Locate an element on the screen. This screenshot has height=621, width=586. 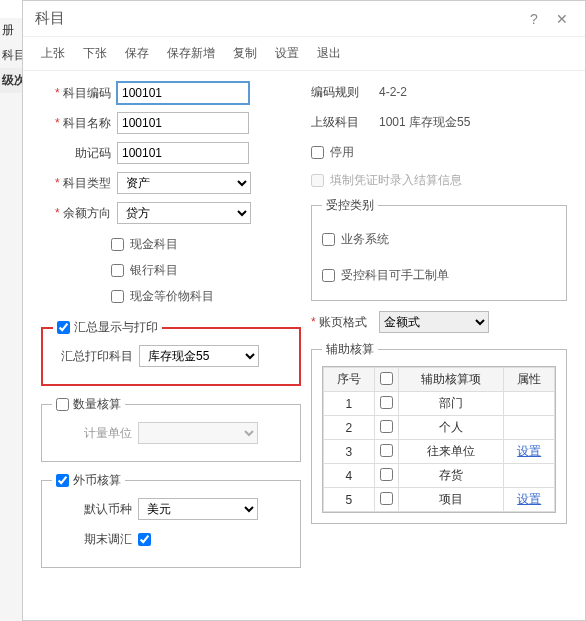
fx-group: 外币核算 默认币种 美元 期末调汇 is located at coordinates (171, 520).